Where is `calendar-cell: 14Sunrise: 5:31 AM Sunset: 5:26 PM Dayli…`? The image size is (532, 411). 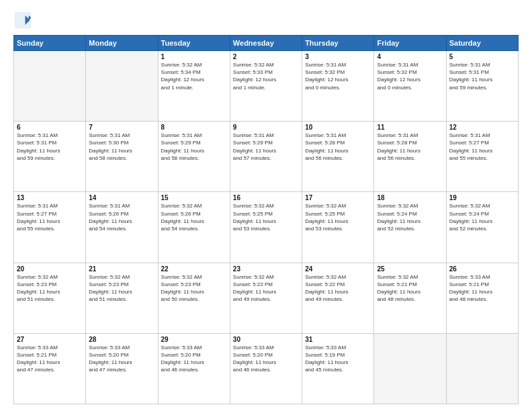
calendar-cell: 14Sunrise: 5:31 AM Sunset: 5:26 PM Dayli… is located at coordinates (122, 227).